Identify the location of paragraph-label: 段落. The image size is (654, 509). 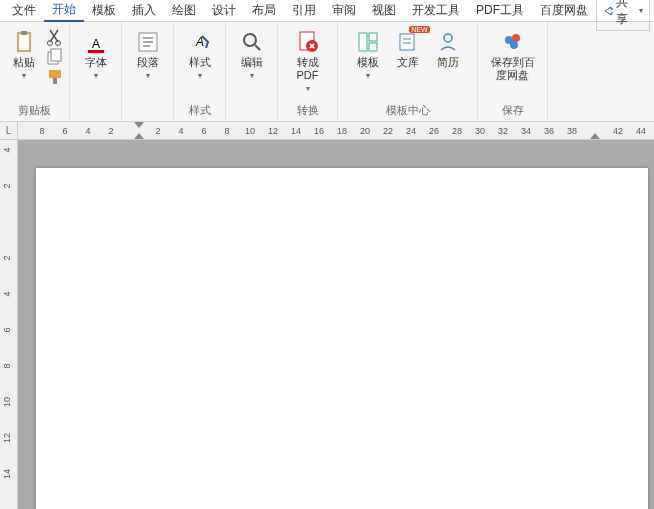
(148, 62).